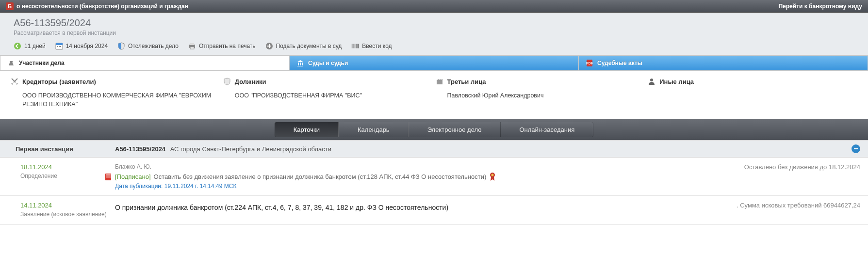 Image resolution: width=868 pixels, height=270 pixels. Describe the element at coordinates (68, 167) in the screenshot. I see `entry-date: 18.11.2024` at that location.